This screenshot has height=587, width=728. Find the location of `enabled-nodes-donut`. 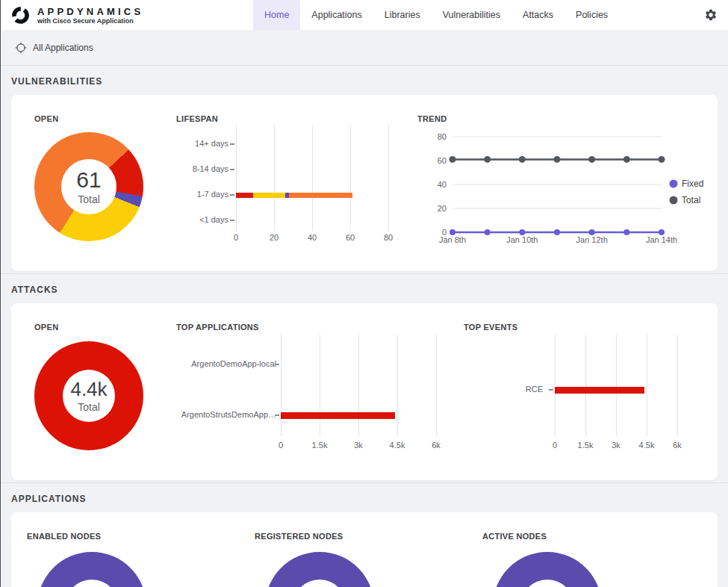

enabled-nodes-donut is located at coordinates (92, 569).